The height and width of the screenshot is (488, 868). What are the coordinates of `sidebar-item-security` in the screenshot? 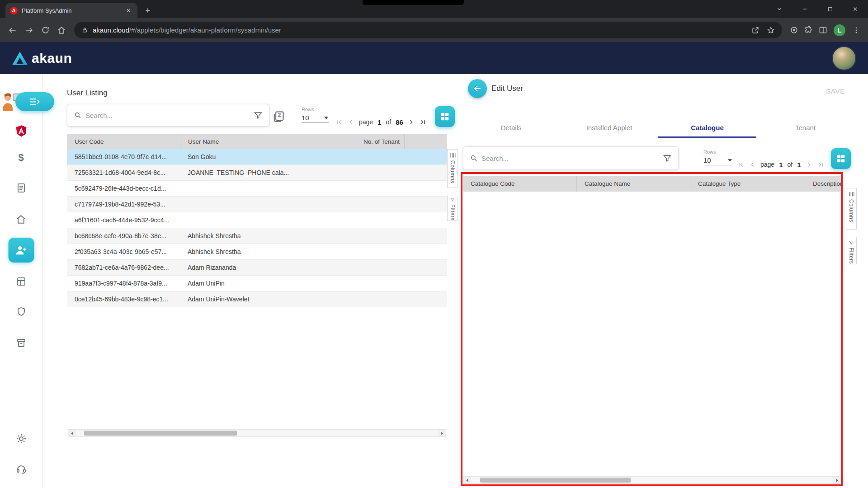 It's located at (21, 312).